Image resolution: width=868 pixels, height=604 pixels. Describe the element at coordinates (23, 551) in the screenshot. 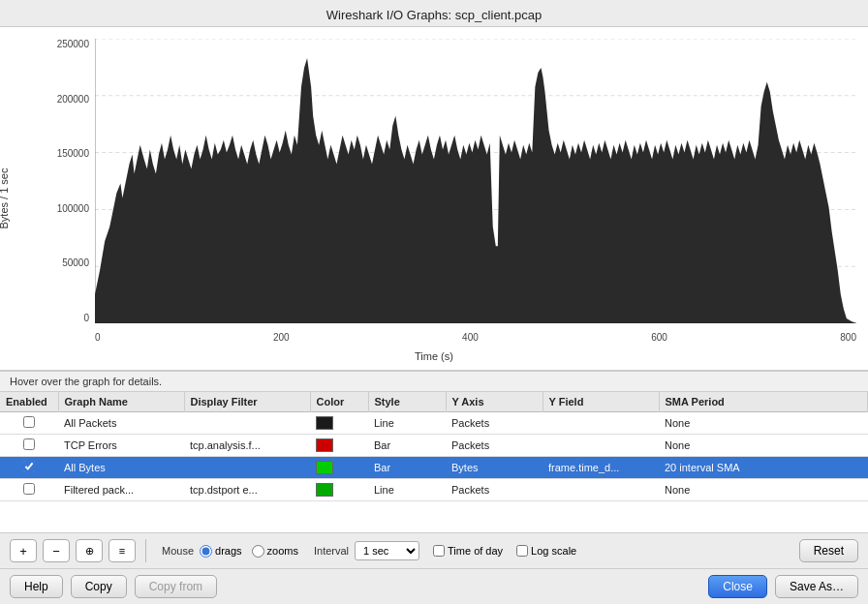

I see `add-graph-button: +` at that location.